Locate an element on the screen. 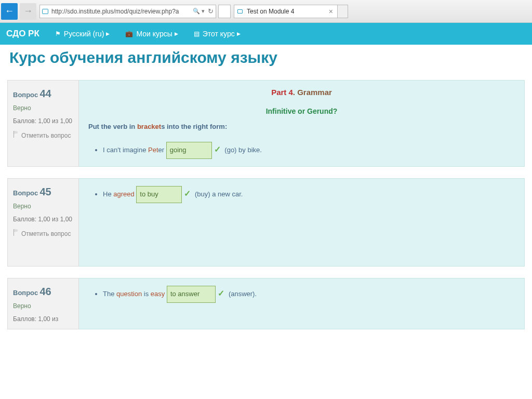 Image resolution: width=532 pixels, height=399 pixels. nav-this-course: ▤ Этот курс ▶ is located at coordinates (217, 34).